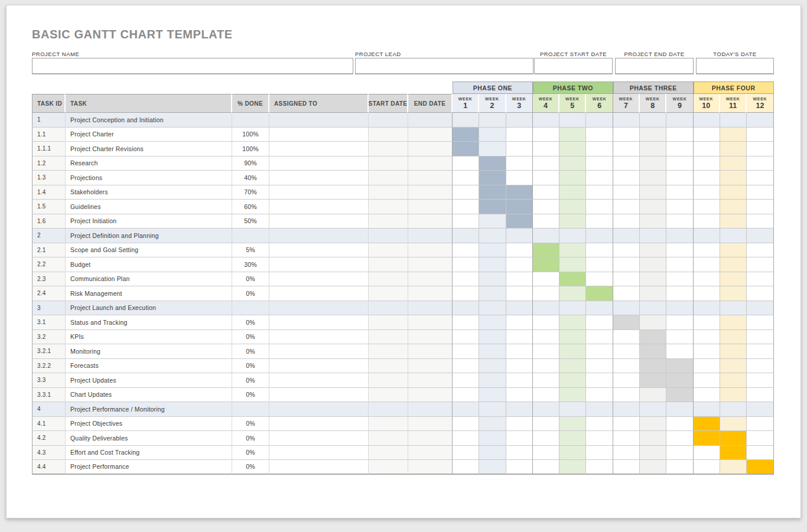 This screenshot has width=807, height=532. What do you see at coordinates (149, 149) in the screenshot?
I see `task-cell: Project Charter Revisions` at bounding box center [149, 149].